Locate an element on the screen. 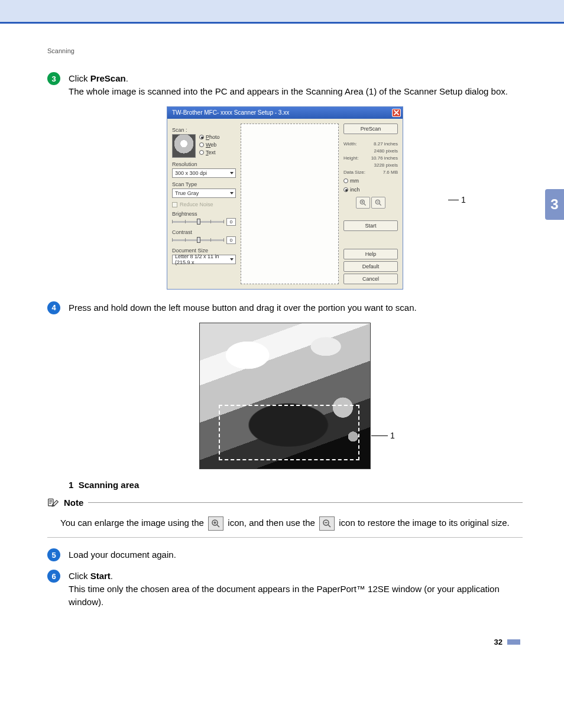 The width and height of the screenshot is (564, 728). text: Press and hold down the left mouse butto… is located at coordinates (242, 307).